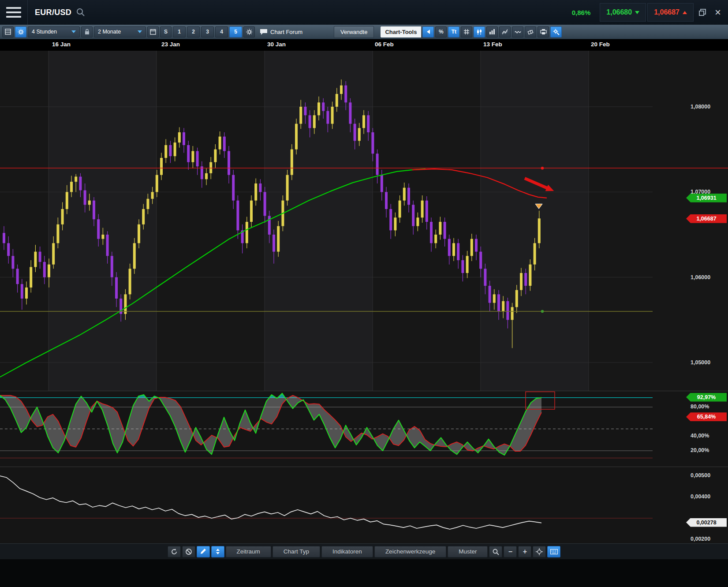  Describe the element at coordinates (428, 32) in the screenshot. I see `collapse-tools-button` at that location.